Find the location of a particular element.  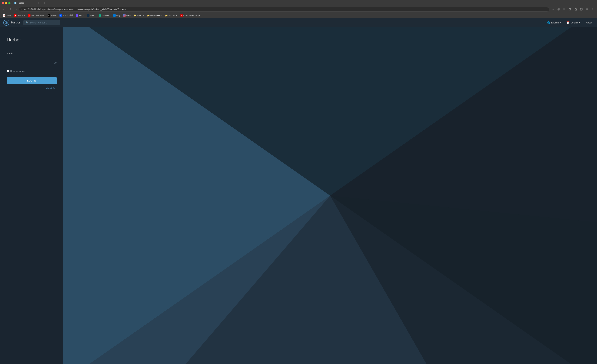

bookmark-phind: P Phind is located at coordinates (80, 15).